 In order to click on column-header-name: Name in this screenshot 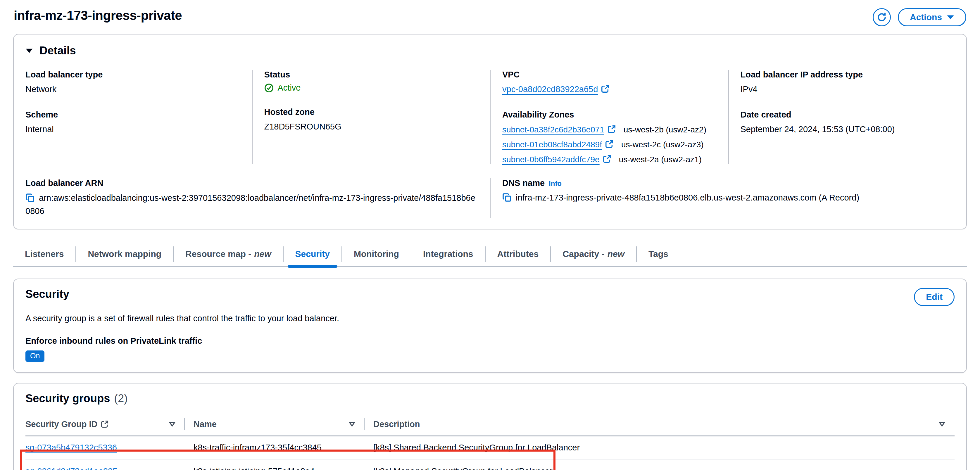, I will do `click(275, 424)`.